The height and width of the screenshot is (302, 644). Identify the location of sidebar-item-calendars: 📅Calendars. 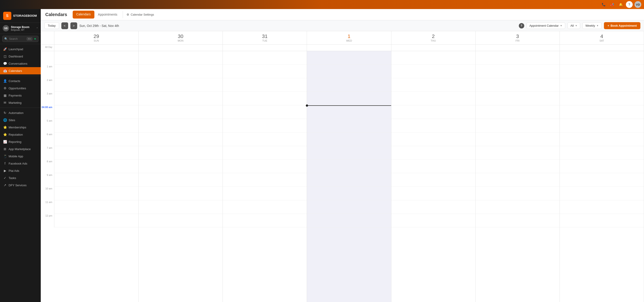
(20, 71).